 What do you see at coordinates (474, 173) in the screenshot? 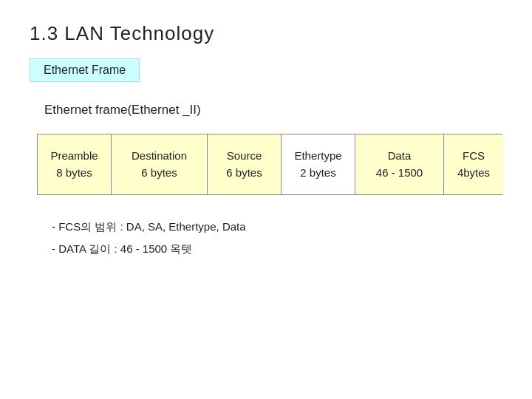
I see `fcs-bytes: 4bytes` at bounding box center [474, 173].